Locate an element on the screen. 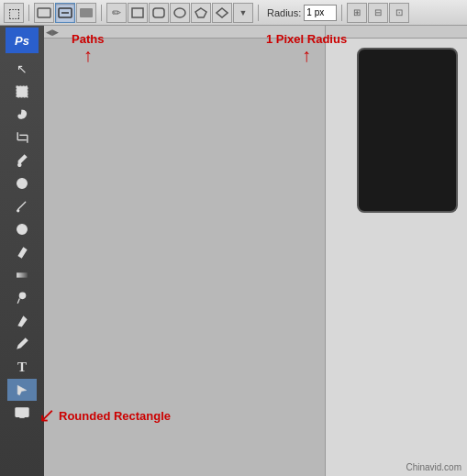 Image resolution: width=467 pixels, height=476 pixels. ps-logo: Ps is located at coordinates (22, 40).